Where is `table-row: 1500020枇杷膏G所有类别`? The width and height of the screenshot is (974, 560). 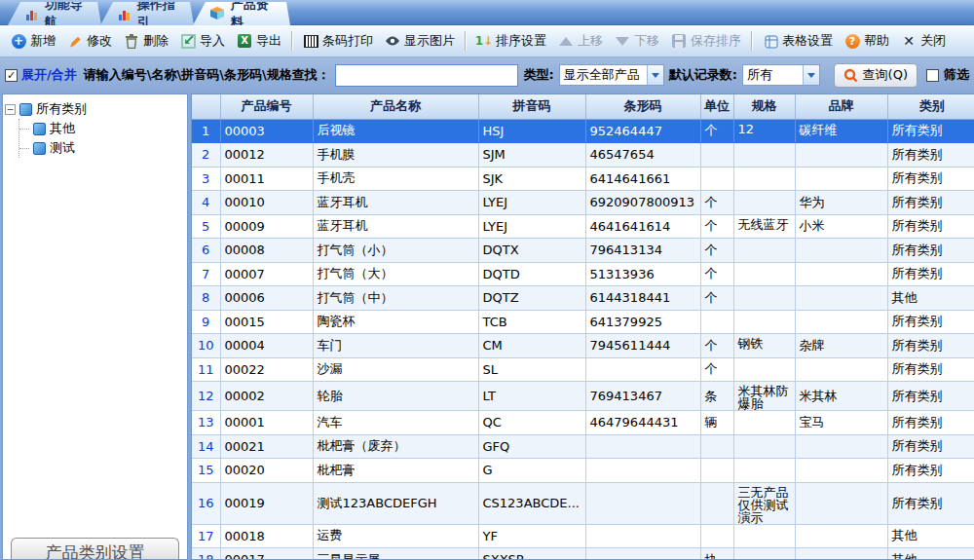 table-row: 1500020枇杷膏G所有类别 is located at coordinates (582, 471).